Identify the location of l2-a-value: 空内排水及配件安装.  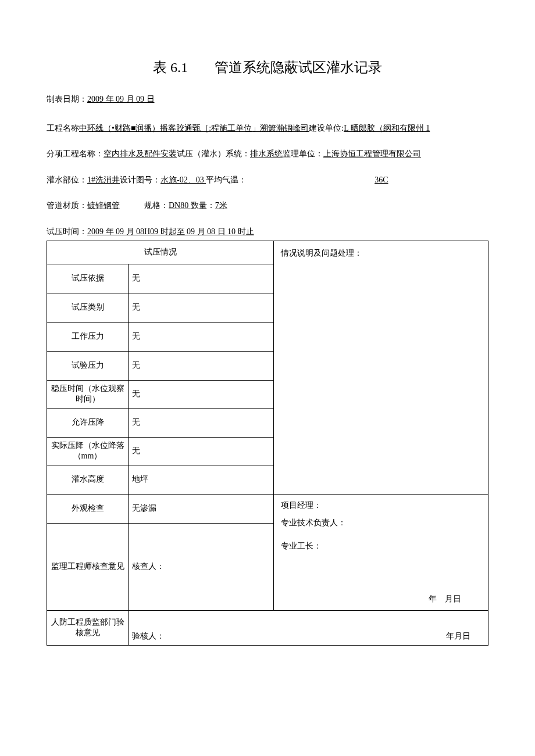
(140, 153).